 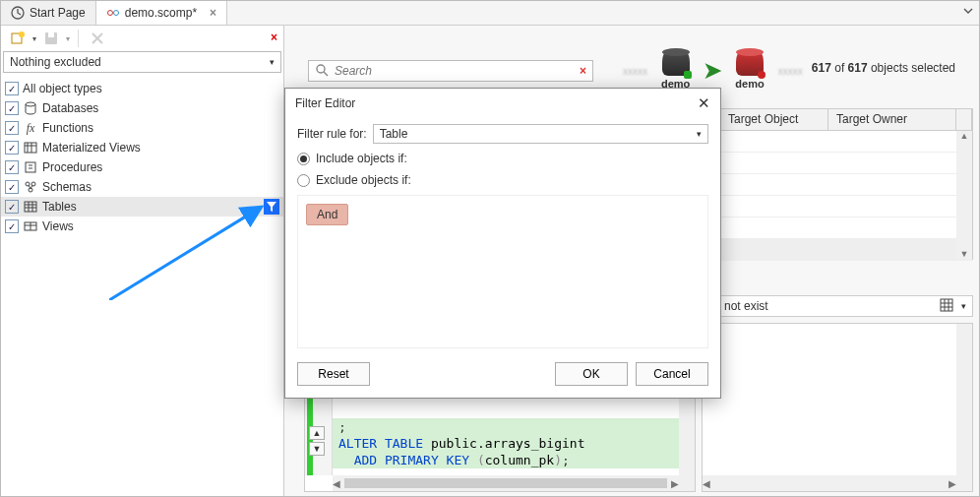 I want to click on clock-icon, so click(x=18, y=13).